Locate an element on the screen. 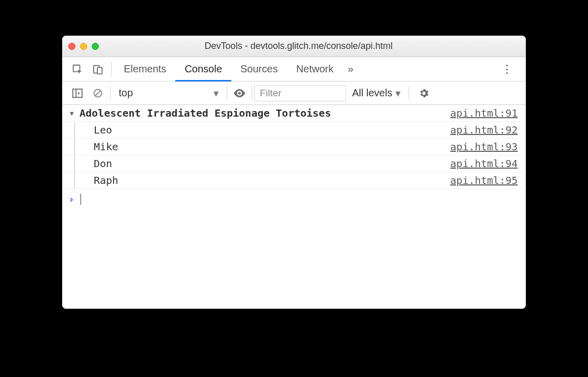 The width and height of the screenshot is (588, 377). source-link: api.html:93 is located at coordinates (484, 147).